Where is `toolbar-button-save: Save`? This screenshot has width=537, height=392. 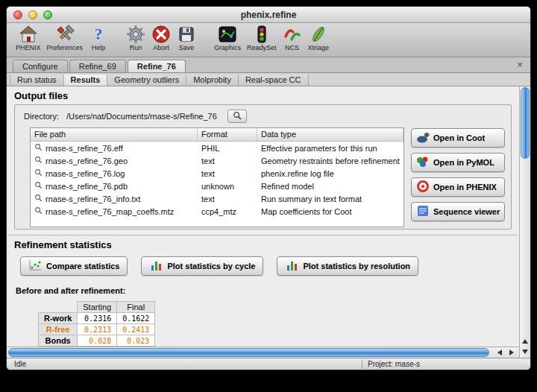 toolbar-button-save: Save is located at coordinates (186, 38).